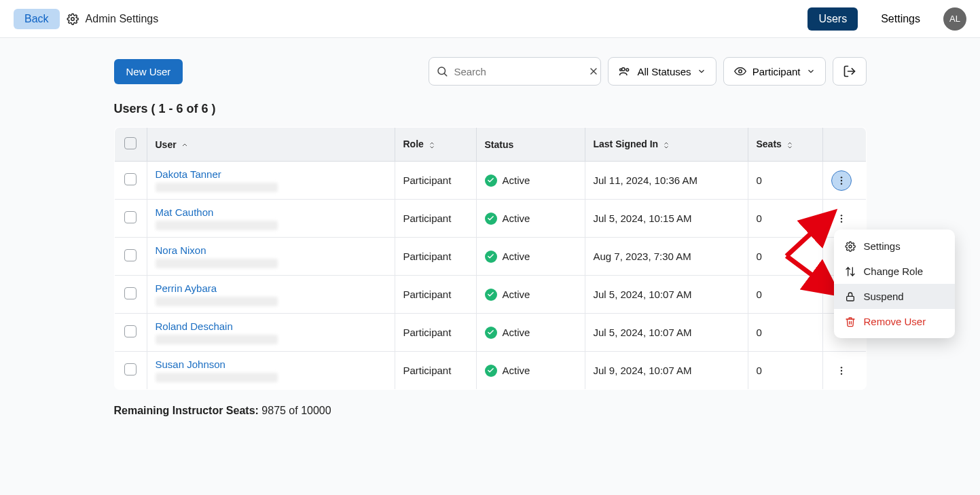 The image size is (980, 495). Describe the element at coordinates (884, 296) in the screenshot. I see `popover-suspend-label: Suspend` at that location.